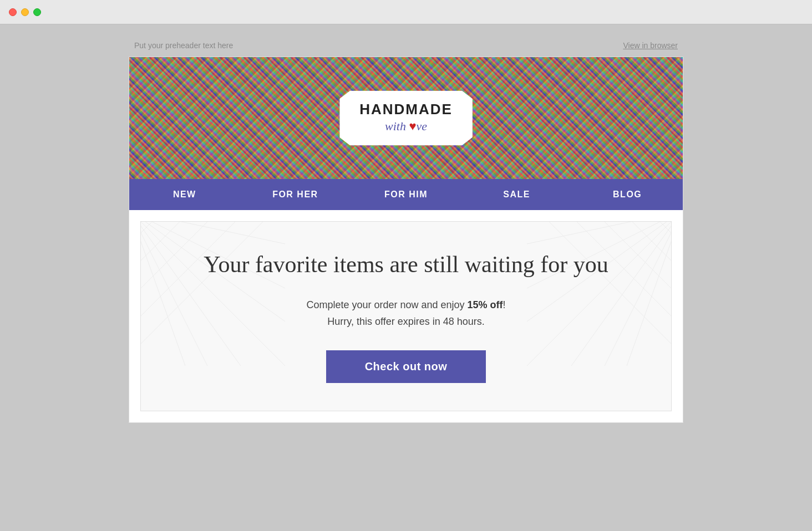 The height and width of the screenshot is (531, 812). What do you see at coordinates (25, 12) in the screenshot?
I see `traffic-lights` at bounding box center [25, 12].